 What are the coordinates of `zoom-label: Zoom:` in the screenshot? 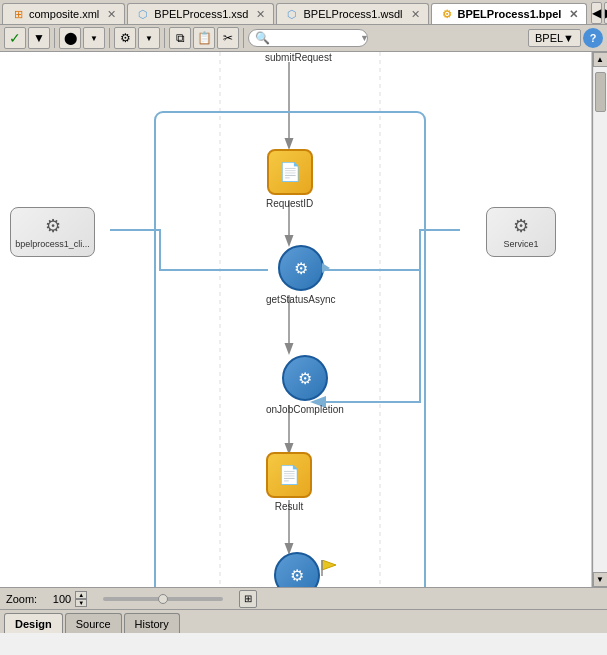 It's located at (22, 599).